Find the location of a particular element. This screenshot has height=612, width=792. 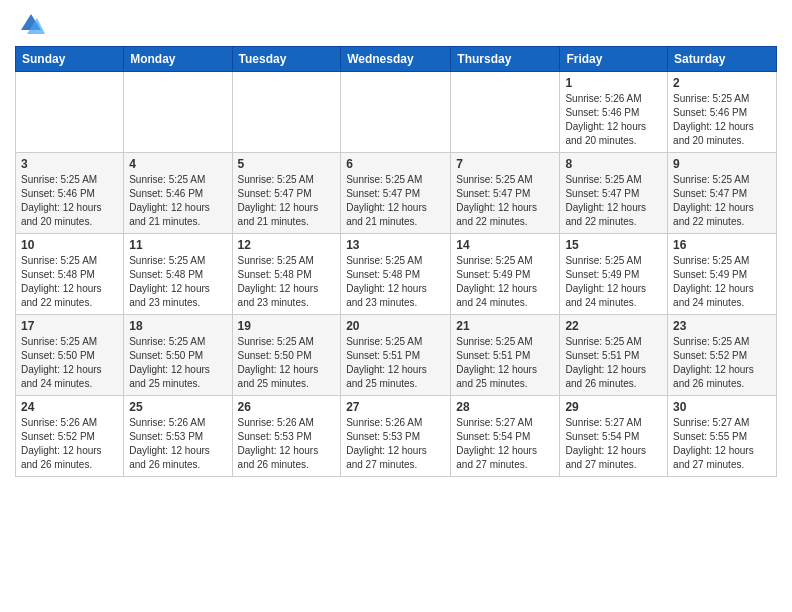

day-number: 7 is located at coordinates (505, 164).